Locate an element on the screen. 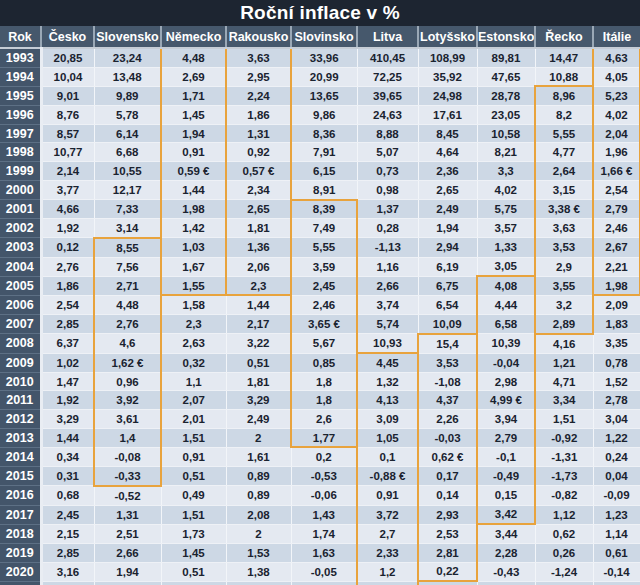 Image resolution: width=640 pixels, height=585 pixels. column-header-country: Litva is located at coordinates (388, 37).